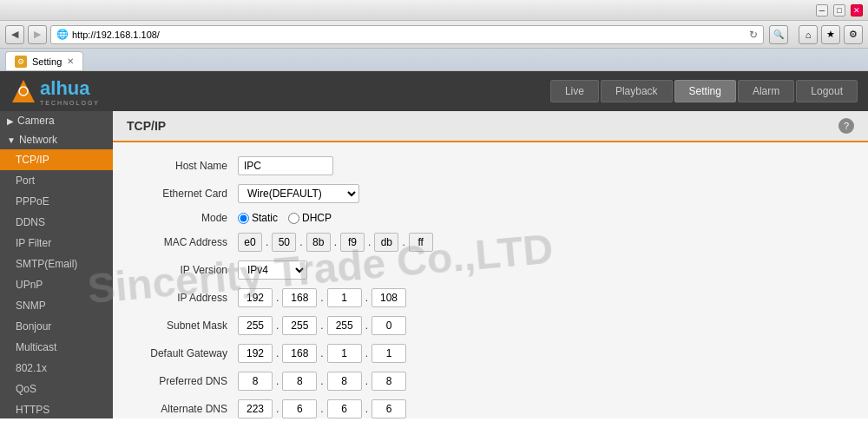 Image resolution: width=868 pixels, height=448 pixels. Describe the element at coordinates (322, 409) in the screenshot. I see `alternate-dns-control: . . .` at that location.